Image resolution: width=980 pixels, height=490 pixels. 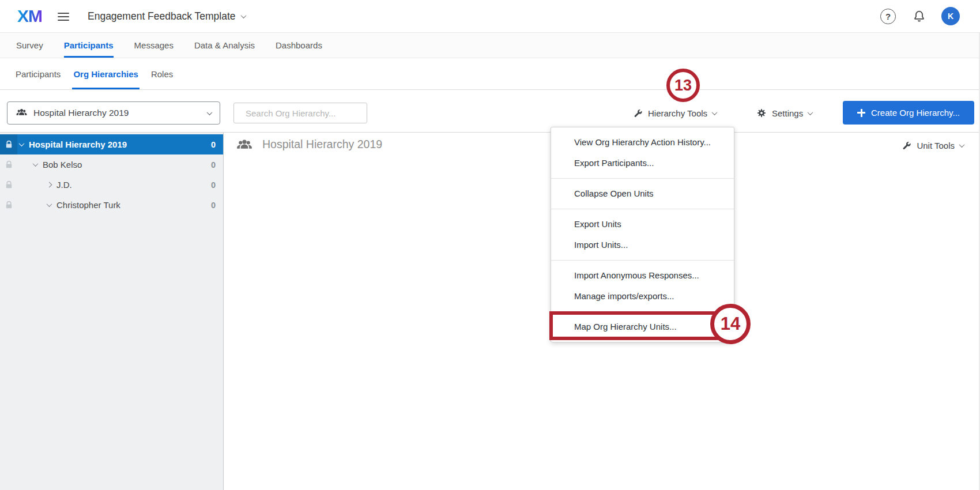 I want to click on tab-messages: Messages, so click(x=154, y=45).